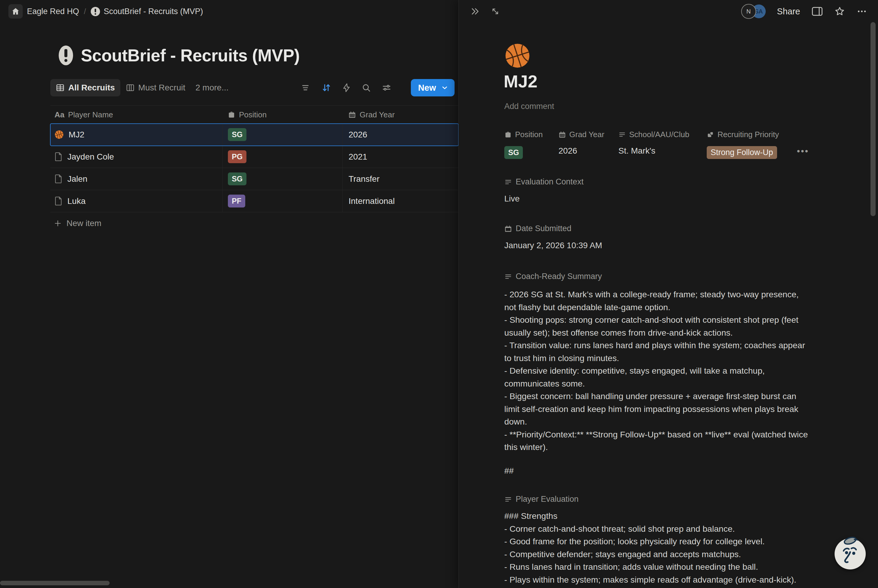 This screenshot has width=878, height=588. Describe the element at coordinates (136, 115) in the screenshot. I see `column-header-player-name: Aa Player Name` at that location.